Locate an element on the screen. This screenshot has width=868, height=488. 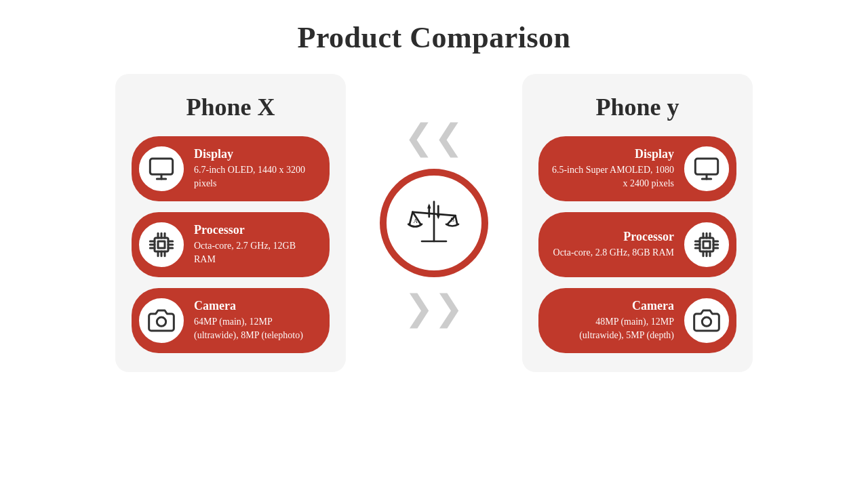
phone-x-title: Phone X is located at coordinates (231, 107).